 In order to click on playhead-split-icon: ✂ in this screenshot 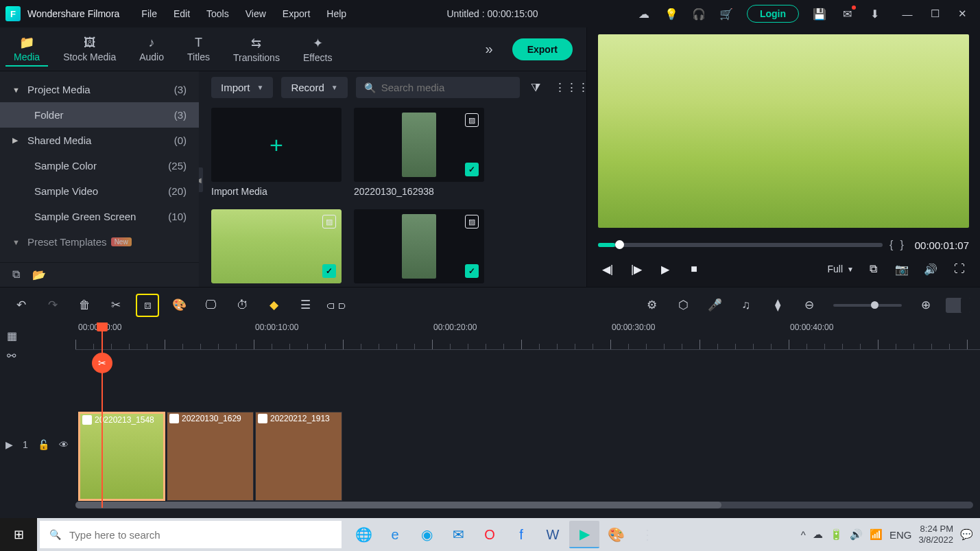, I will do `click(102, 363)`.